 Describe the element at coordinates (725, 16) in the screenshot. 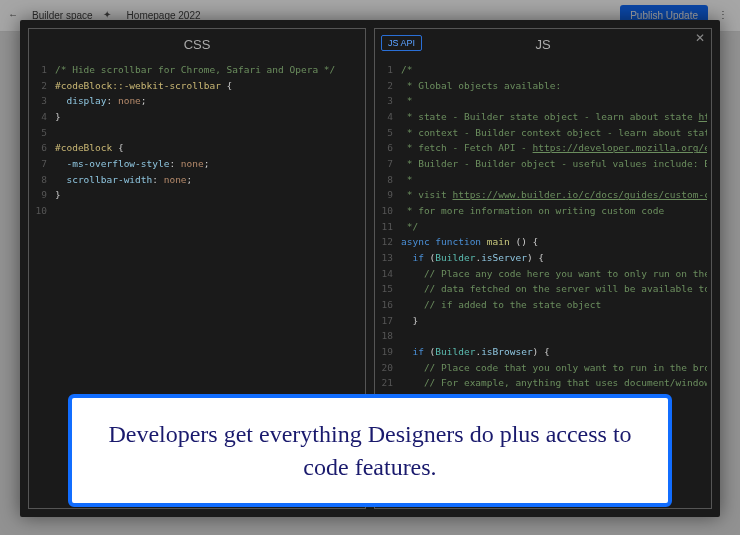

I see `more-icon: ⋮` at that location.